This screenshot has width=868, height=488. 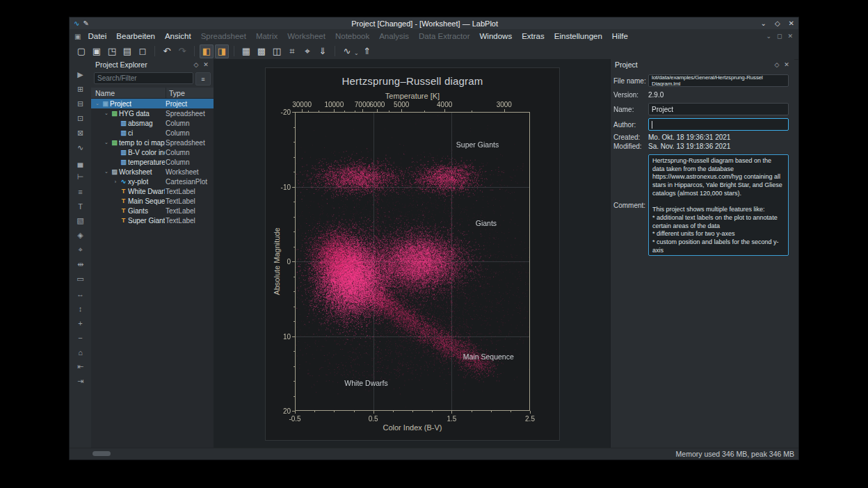 What do you see at coordinates (152, 172) in the screenshot?
I see `tree-row-worksheet: ⌄▨WorksheetWorksheet` at bounding box center [152, 172].